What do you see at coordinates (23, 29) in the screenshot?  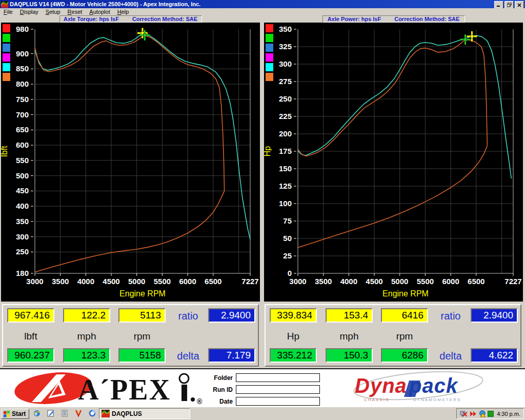 I see `y-tick-label: 980` at bounding box center [23, 29].